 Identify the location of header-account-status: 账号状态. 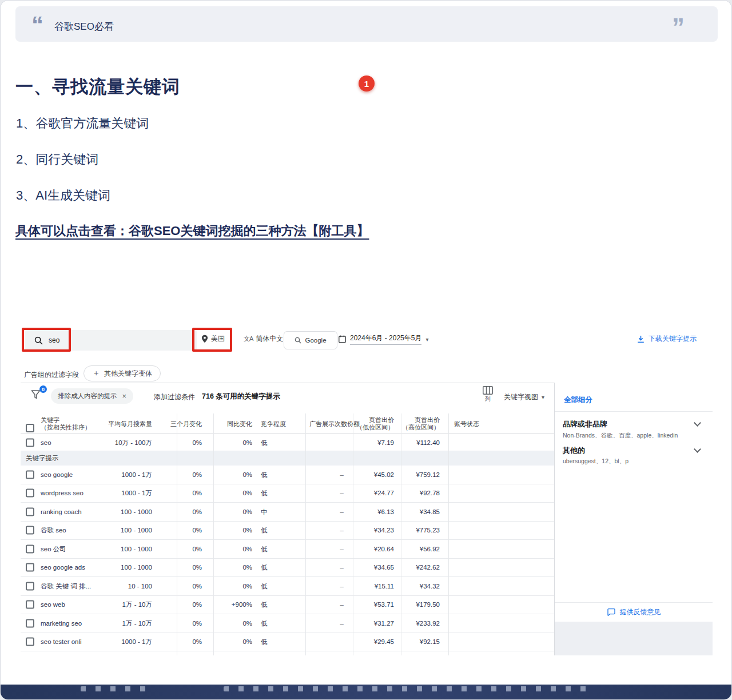
(467, 424).